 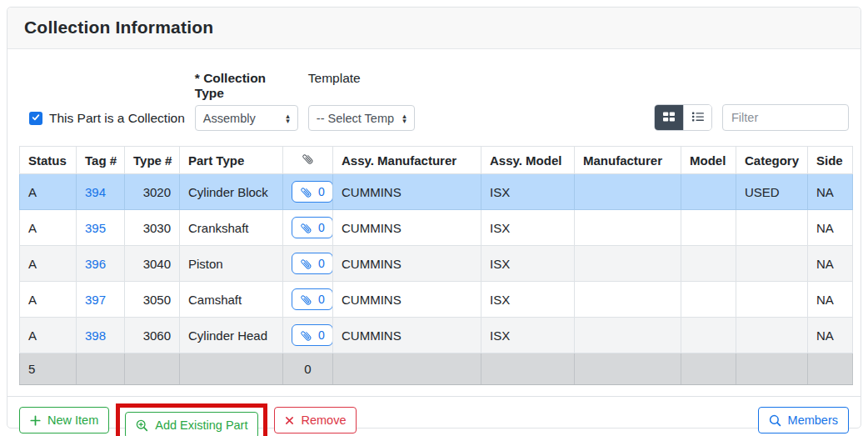 I want to click on column-header: Model, so click(x=709, y=160).